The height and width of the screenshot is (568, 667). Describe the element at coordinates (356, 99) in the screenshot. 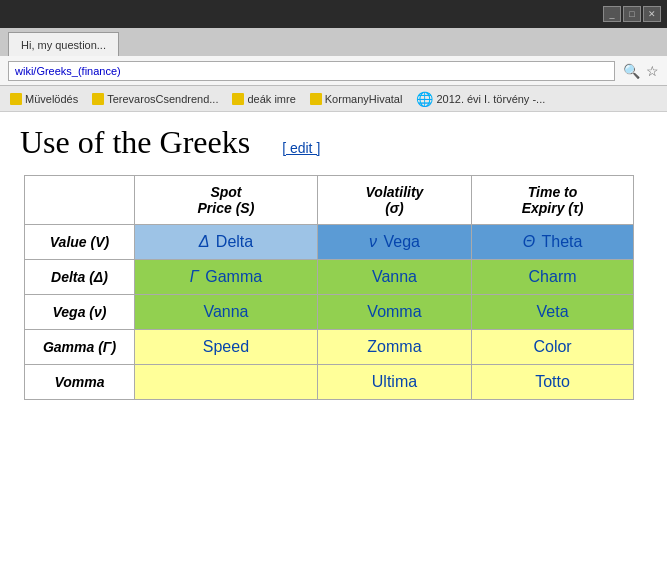

I see `bookmark-kormany: KormanyHivatal` at that location.